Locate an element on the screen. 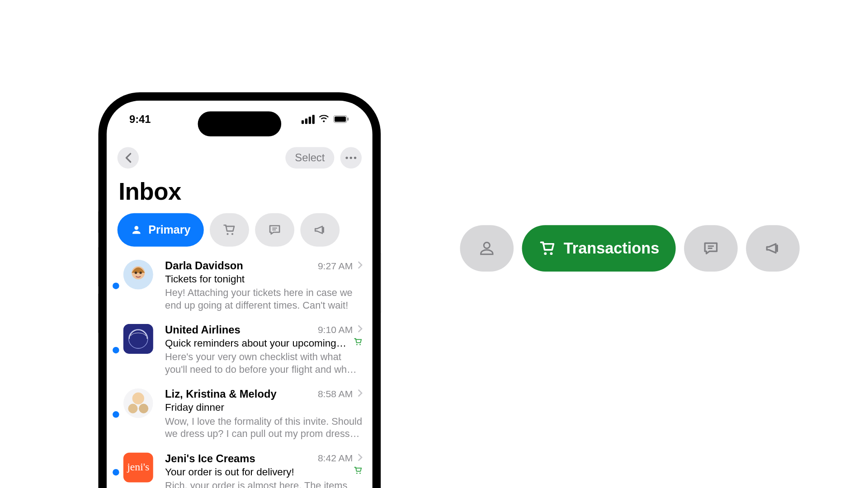 This screenshot has height=488, width=868. page-title: Inbox is located at coordinates (240, 192).